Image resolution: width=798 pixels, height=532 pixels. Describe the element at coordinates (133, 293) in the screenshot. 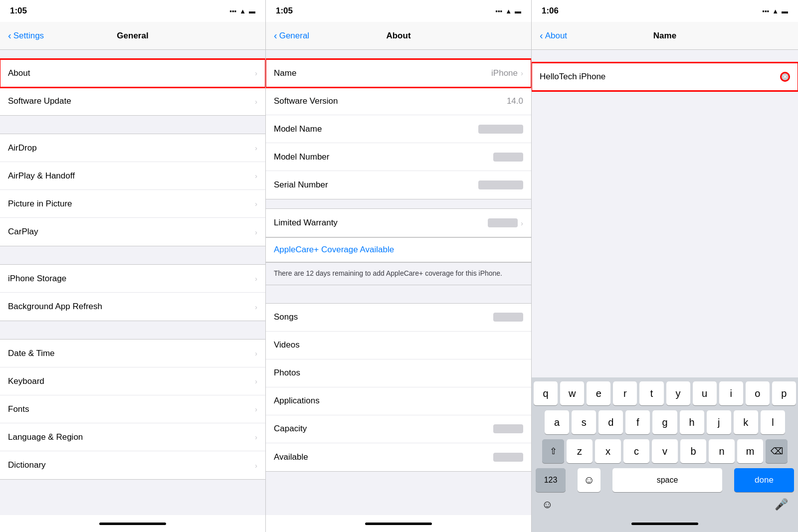

I see `section-3: iPhone Storage › Background App Refresh …` at that location.